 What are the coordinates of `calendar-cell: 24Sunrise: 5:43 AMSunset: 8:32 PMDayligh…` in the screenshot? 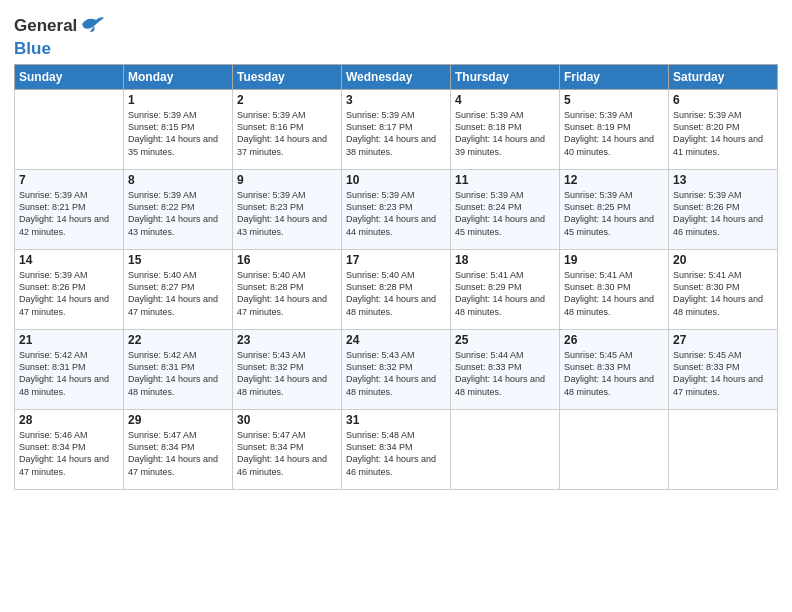 It's located at (396, 370).